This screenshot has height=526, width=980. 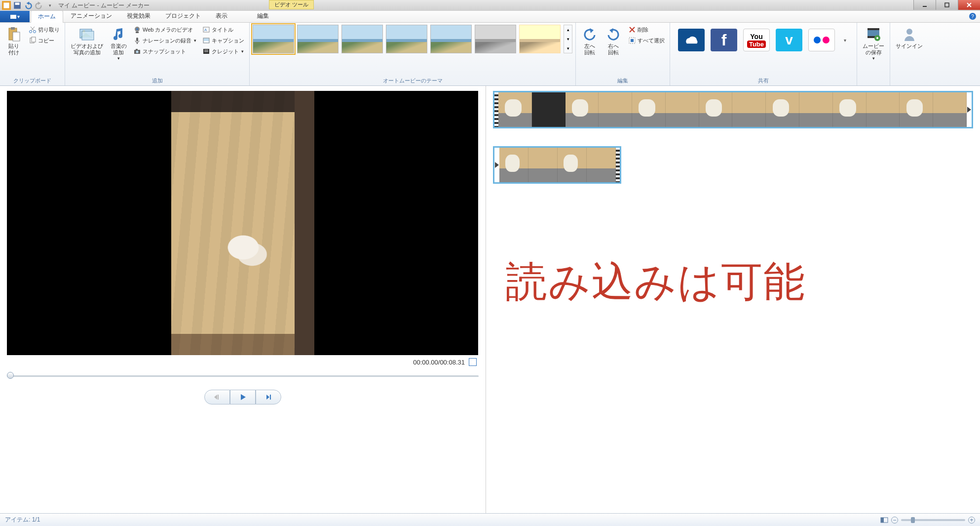 I want to click on photo-icon, so click(x=87, y=34).